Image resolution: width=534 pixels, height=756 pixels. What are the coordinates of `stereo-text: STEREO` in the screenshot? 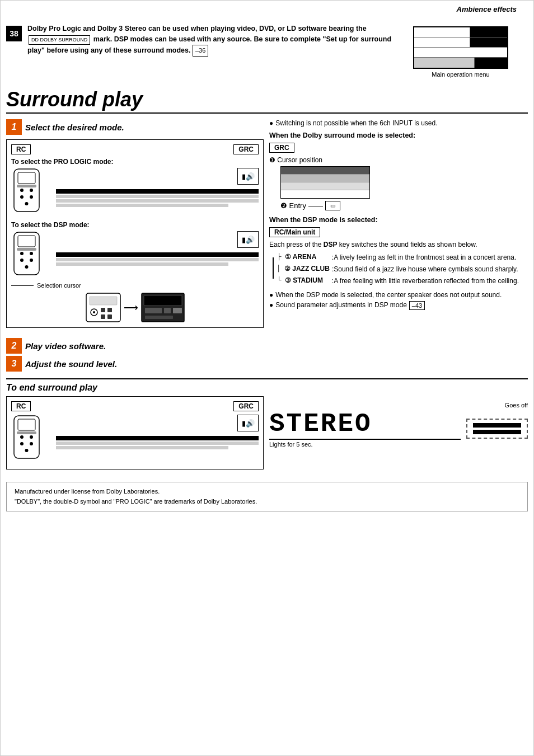 It's located at (365, 425).